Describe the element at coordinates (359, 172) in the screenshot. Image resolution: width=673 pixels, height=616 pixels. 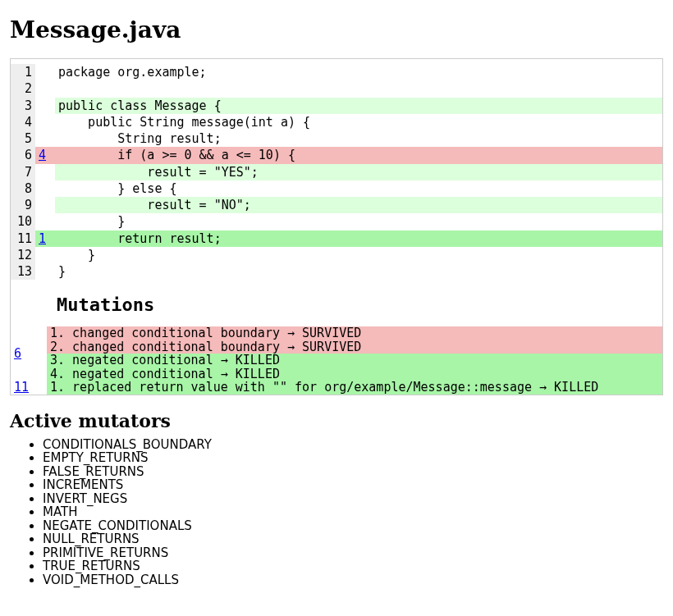
I see `code-cell: result = "YES";` at that location.